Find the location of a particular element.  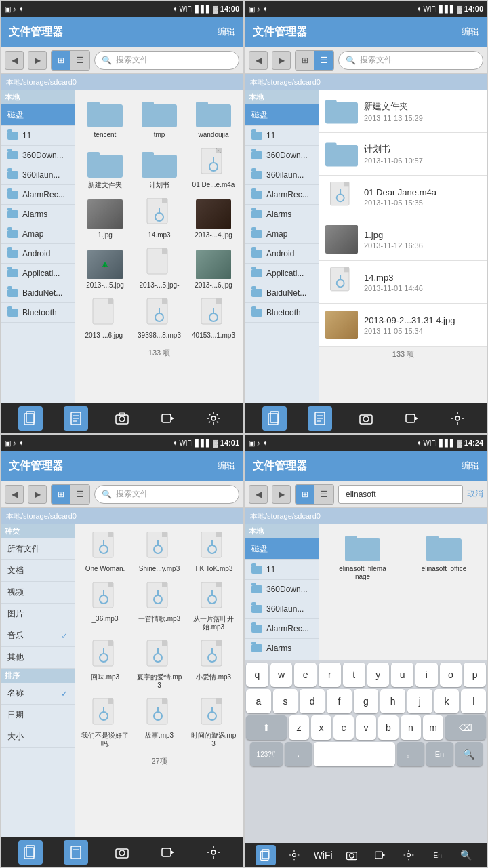

list-item: 14.mp3 2013-11-01 14:46 is located at coordinates (403, 282).